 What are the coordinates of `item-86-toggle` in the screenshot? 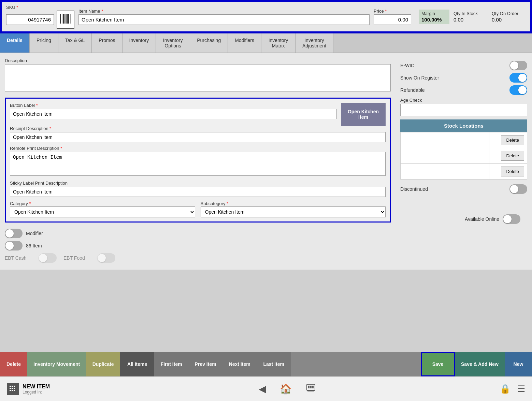 It's located at (14, 246).